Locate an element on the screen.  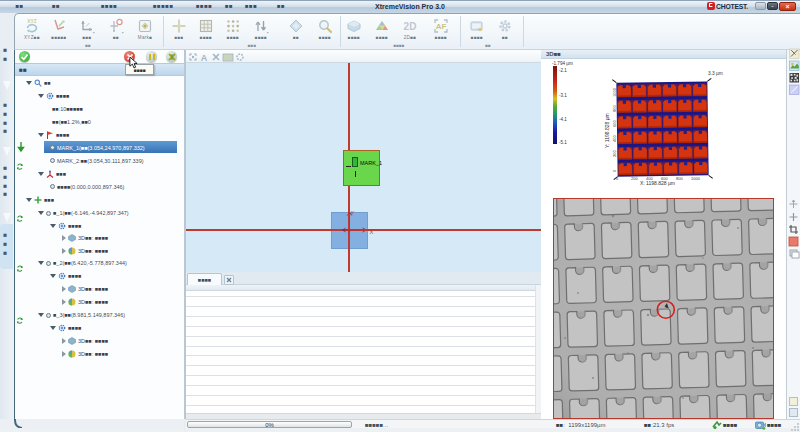
svg-text: 2D is located at coordinates (410, 26).